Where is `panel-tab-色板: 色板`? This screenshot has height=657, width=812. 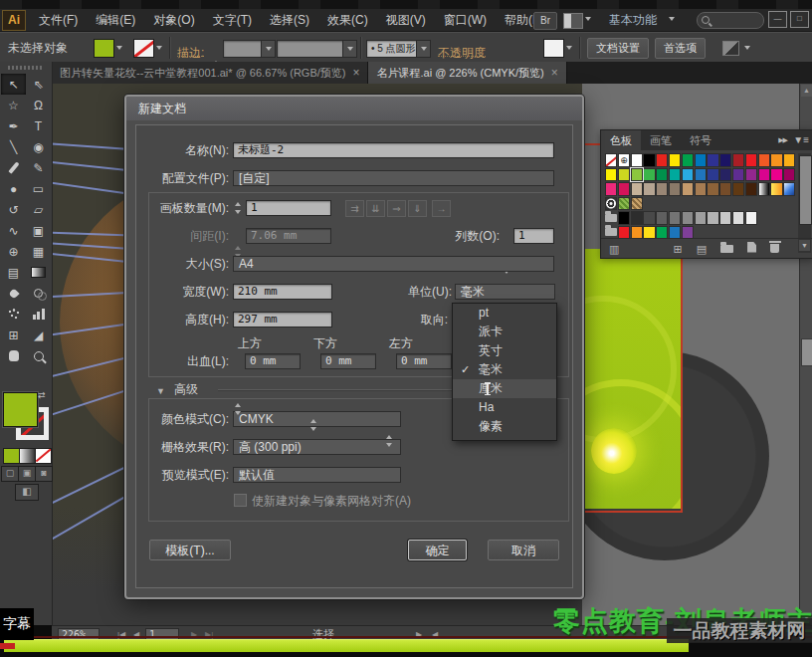 panel-tab-色板: 色板 is located at coordinates (621, 140).